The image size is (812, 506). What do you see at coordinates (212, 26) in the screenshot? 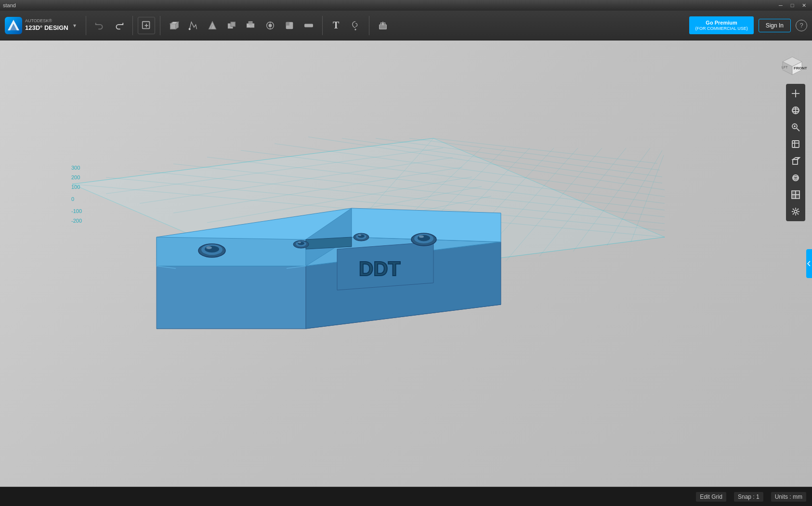
I see `construct-icon` at bounding box center [212, 26].